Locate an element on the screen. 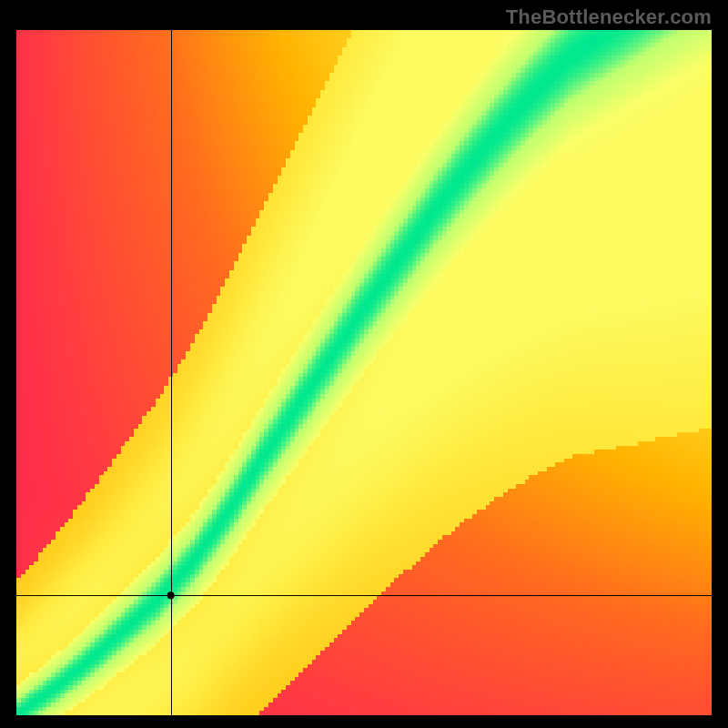 The height and width of the screenshot is (728, 728). watermark-text: TheBottlenecker.com is located at coordinates (609, 17).